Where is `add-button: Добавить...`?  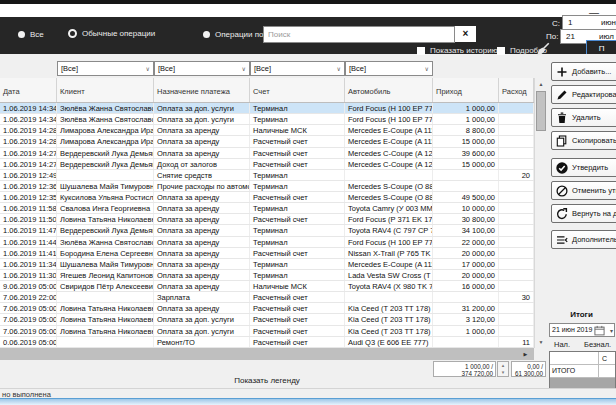 add-button: Добавить... is located at coordinates (584, 72).